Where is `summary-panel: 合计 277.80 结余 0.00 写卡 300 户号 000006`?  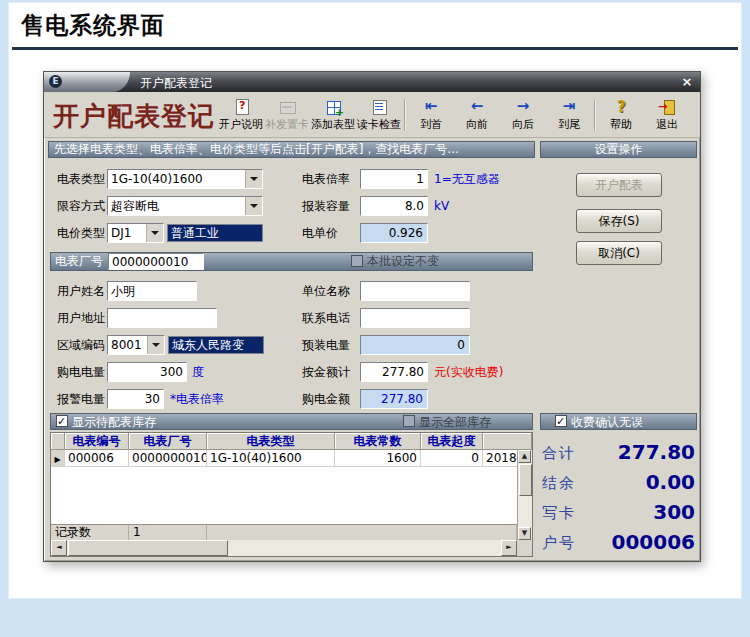
summary-panel: 合计 277.80 结余 0.00 写卡 300 户号 000006 is located at coordinates (618, 498).